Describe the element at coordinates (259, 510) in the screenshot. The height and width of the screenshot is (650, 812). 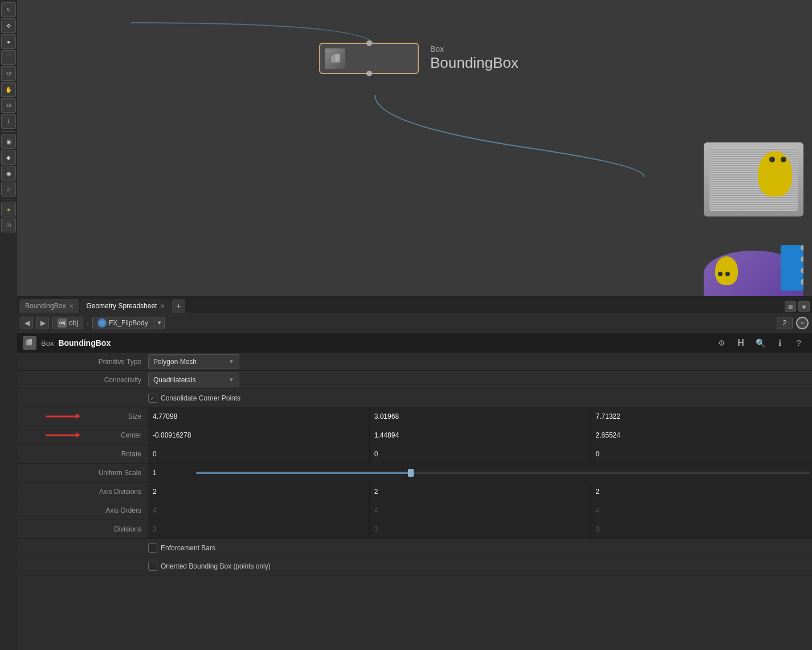
I see `axis-orders-x: 4` at that location.